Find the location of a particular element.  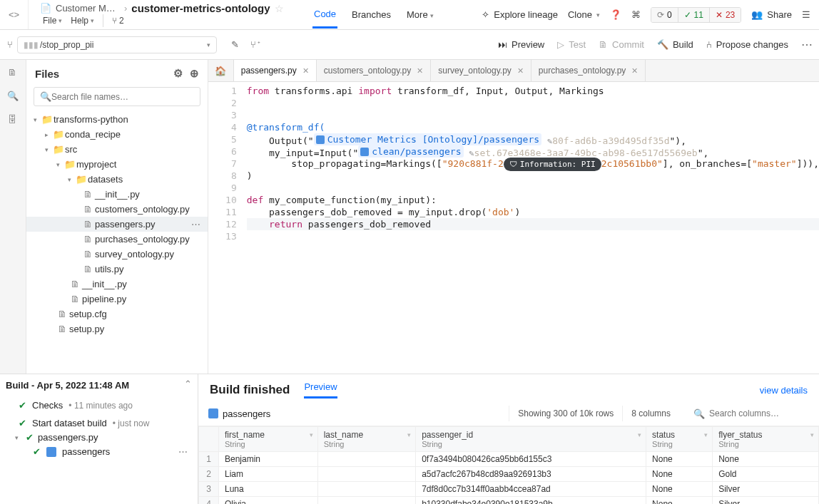

explore-lineage-button: ✧Explore lineage is located at coordinates (519, 14).